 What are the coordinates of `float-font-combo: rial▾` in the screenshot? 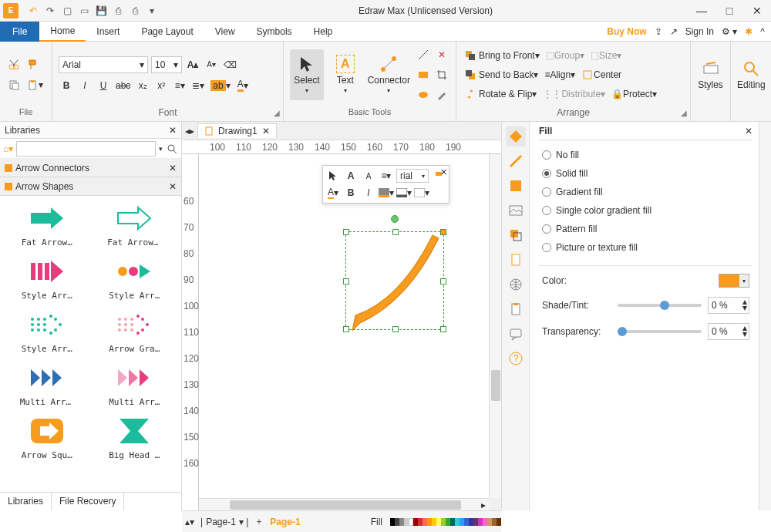 It's located at (412, 176).